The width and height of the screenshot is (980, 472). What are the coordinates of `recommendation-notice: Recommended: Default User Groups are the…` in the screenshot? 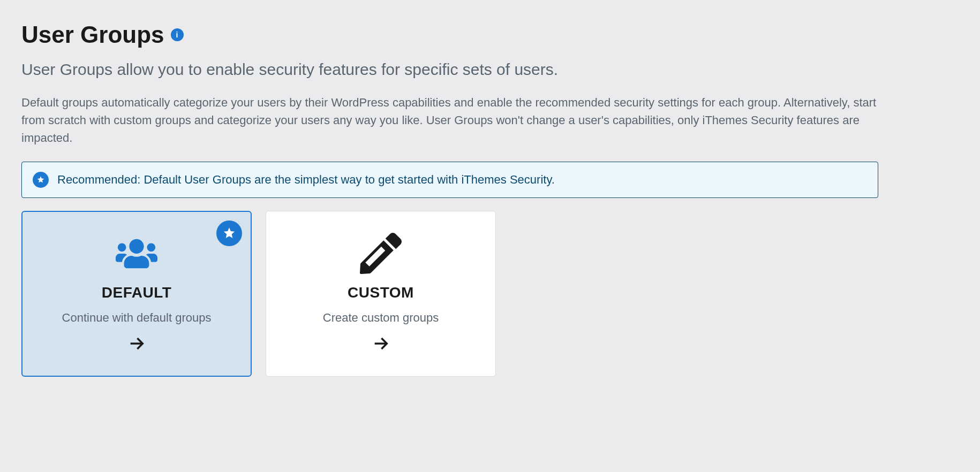 It's located at (450, 180).